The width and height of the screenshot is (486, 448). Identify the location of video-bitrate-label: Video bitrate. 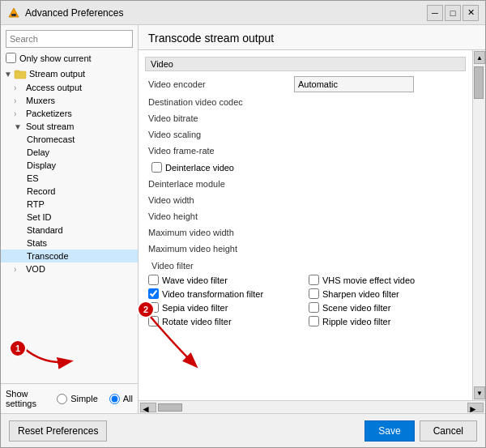
(221, 118).